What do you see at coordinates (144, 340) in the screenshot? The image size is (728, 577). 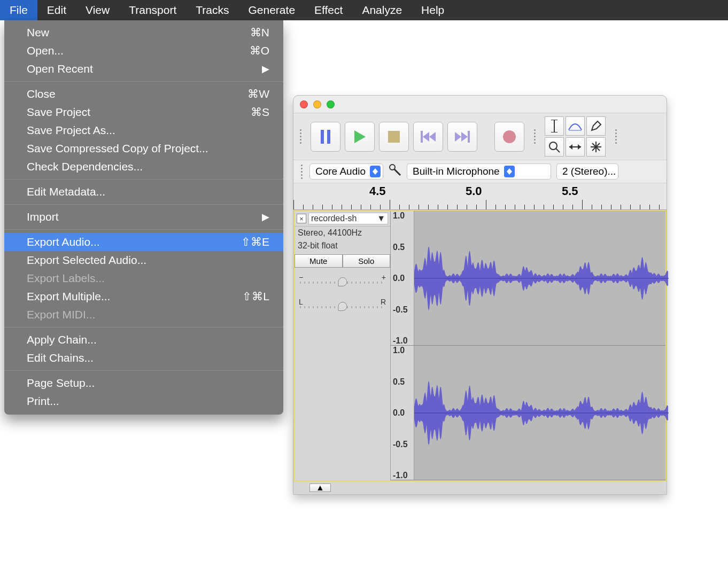 I see `menu-item: Apply Chain...` at bounding box center [144, 340].